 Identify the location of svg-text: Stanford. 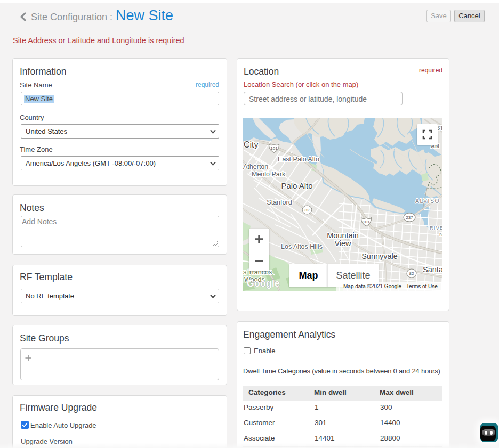
(279, 202).